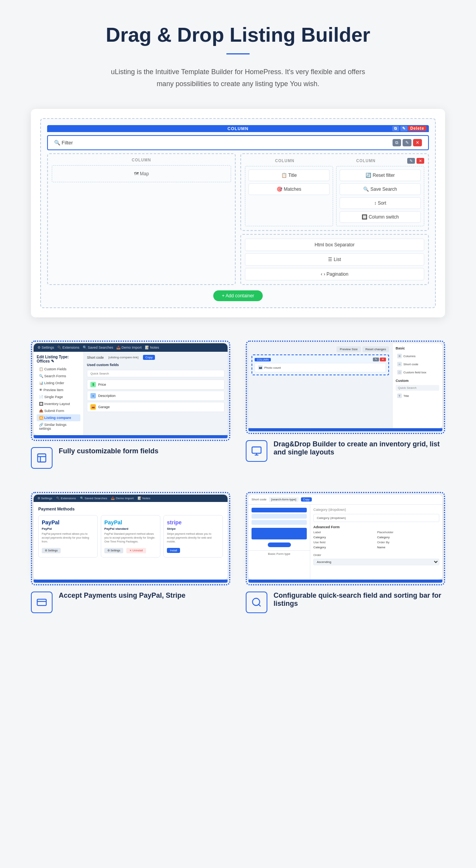  I want to click on dnd-icon, so click(257, 451).